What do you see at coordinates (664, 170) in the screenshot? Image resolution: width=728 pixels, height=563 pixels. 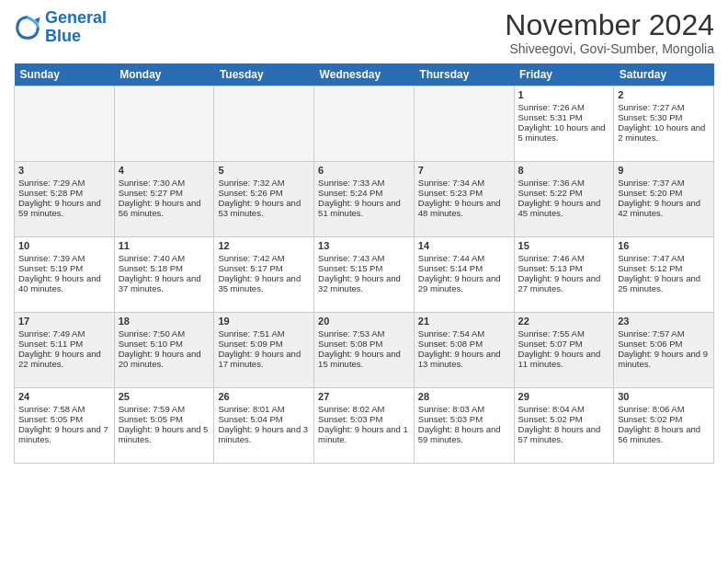 I see `day-number: 9` at bounding box center [664, 170].